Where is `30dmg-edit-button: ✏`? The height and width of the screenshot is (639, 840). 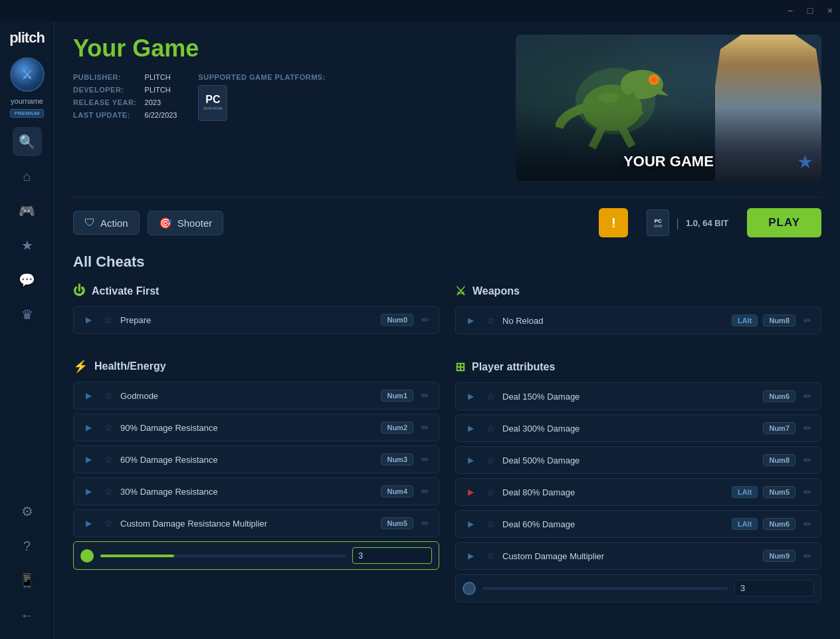
30dmg-edit-button: ✏ is located at coordinates (425, 491).